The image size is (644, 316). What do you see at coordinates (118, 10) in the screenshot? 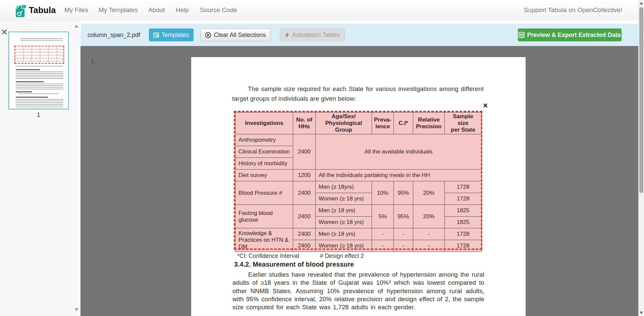
I see `nav-my-templates: My Templates` at bounding box center [118, 10].